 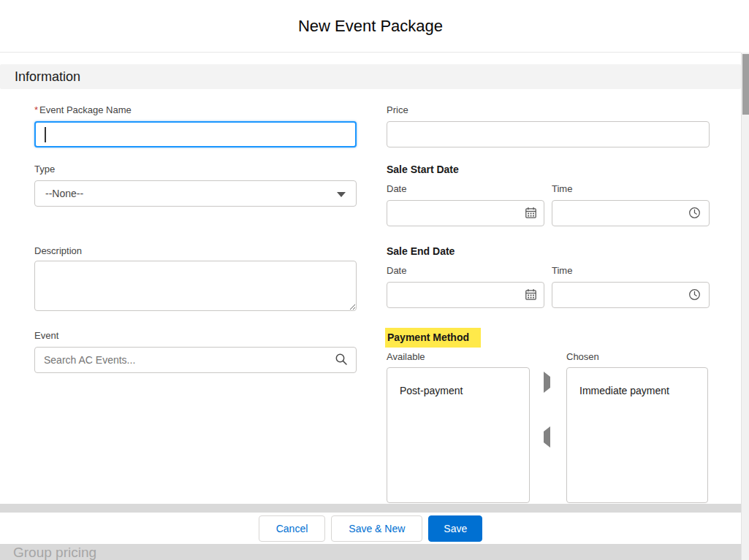 What do you see at coordinates (370, 508) in the screenshot?
I see `modal-backdrop-band` at bounding box center [370, 508].